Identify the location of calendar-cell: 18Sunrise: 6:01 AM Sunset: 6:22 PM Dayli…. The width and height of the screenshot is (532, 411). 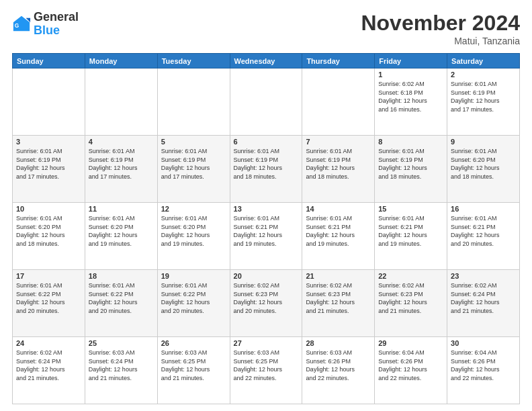
(121, 304).